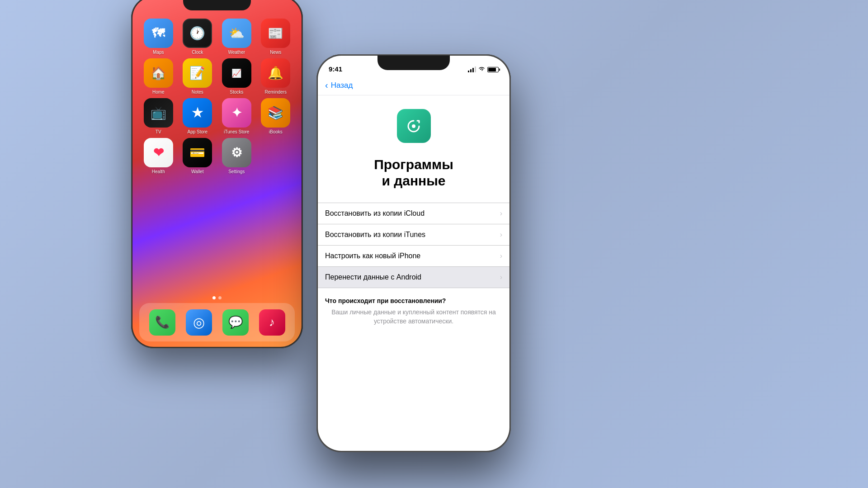 Image resolution: width=868 pixels, height=488 pixels. What do you see at coordinates (237, 76) in the screenshot?
I see `app-stocks: 📈 Stocks` at bounding box center [237, 76].